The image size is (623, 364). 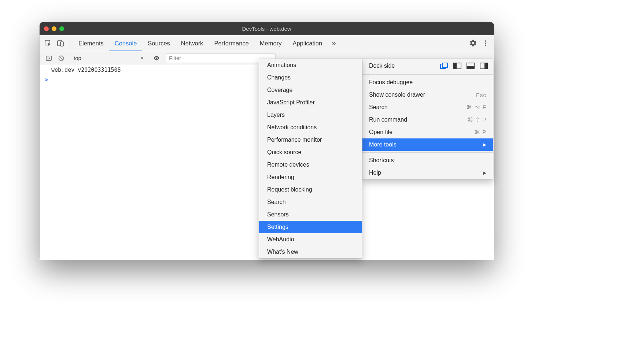 What do you see at coordinates (61, 58) in the screenshot?
I see `clear-console-icon` at bounding box center [61, 58].